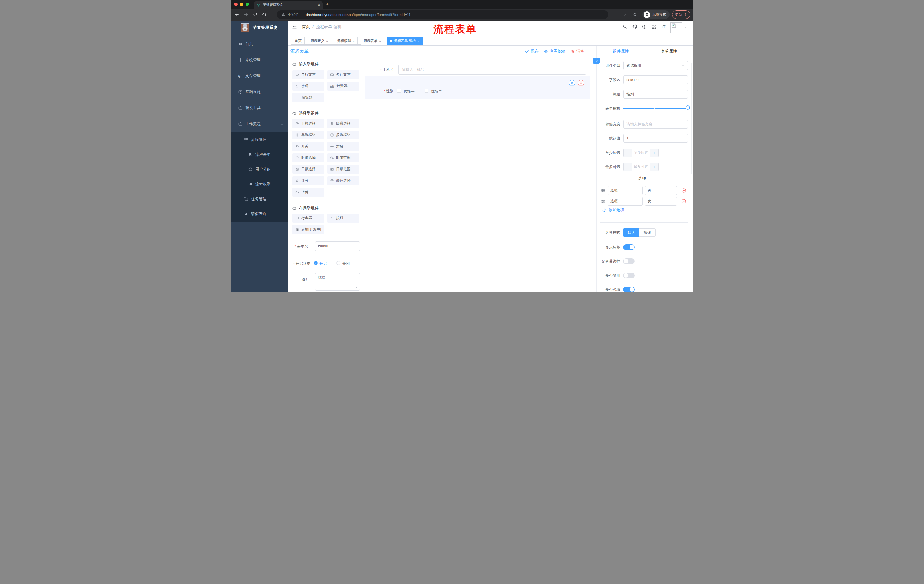 The height and width of the screenshot is (584, 924). I want to click on palette-item-single-text: 单行文本, so click(309, 74).